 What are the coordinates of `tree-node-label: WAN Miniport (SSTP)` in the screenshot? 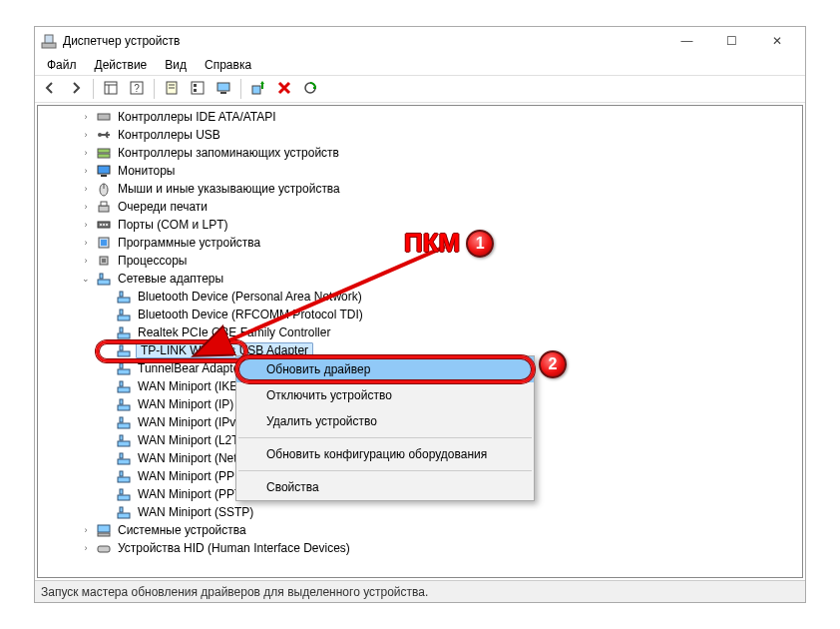 It's located at (196, 512).